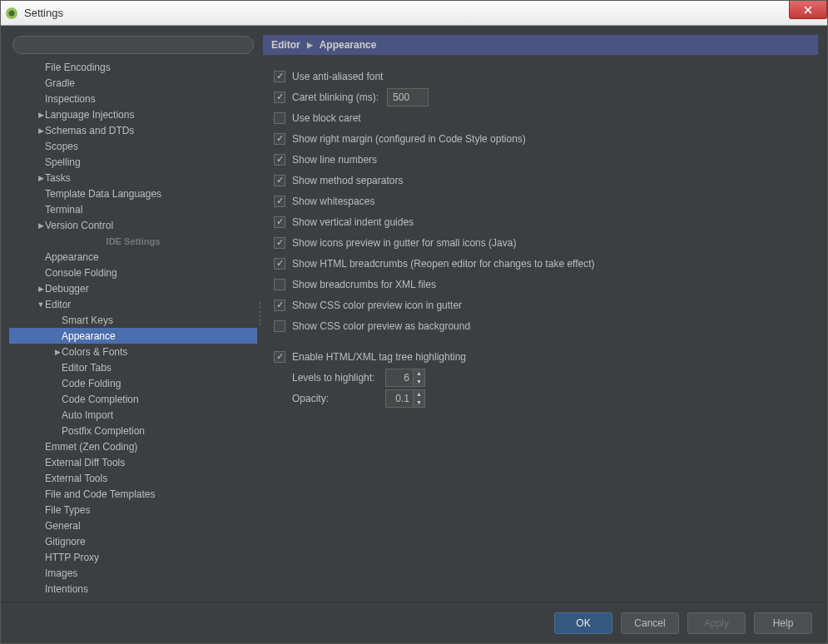  What do you see at coordinates (12, 13) in the screenshot?
I see `app-icon` at bounding box center [12, 13].